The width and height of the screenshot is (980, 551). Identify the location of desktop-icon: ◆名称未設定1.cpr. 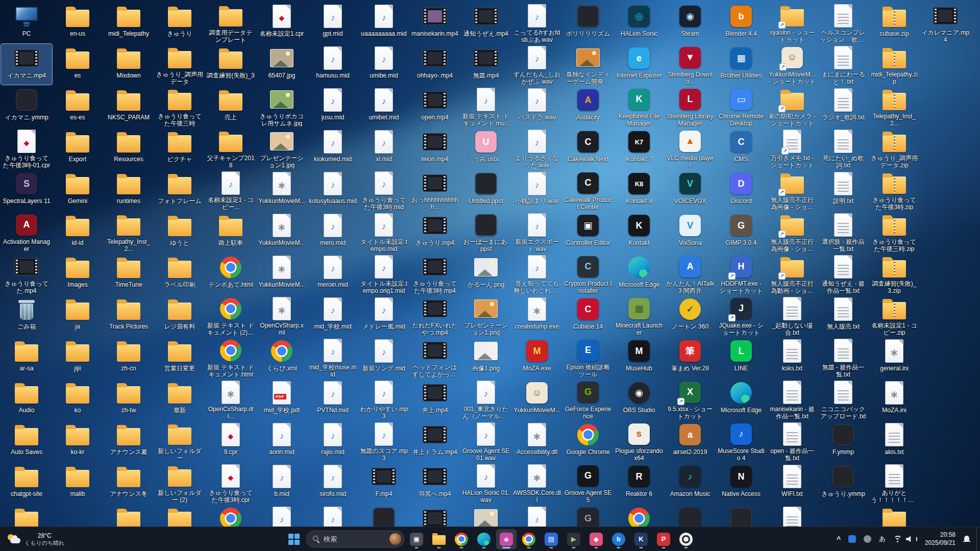
(282, 22).